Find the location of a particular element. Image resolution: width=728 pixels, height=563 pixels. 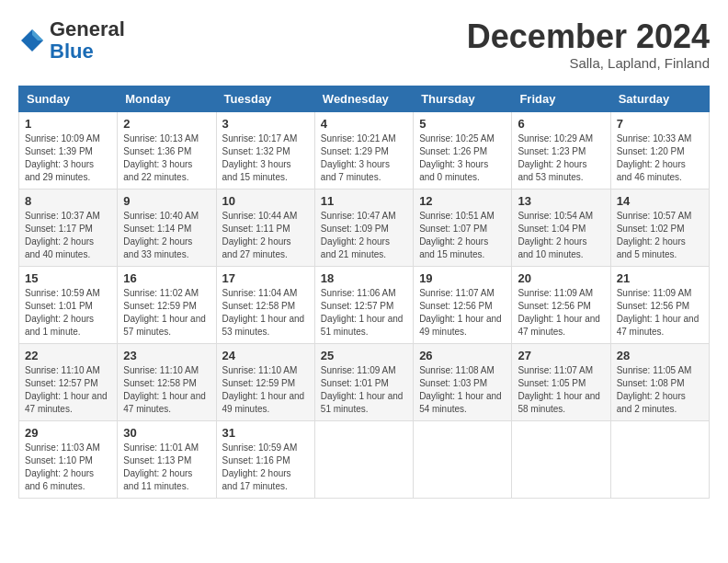

day-info: Sunrise: 11:10 AM Sunset: 12:57 PM Dayli… is located at coordinates (68, 390).